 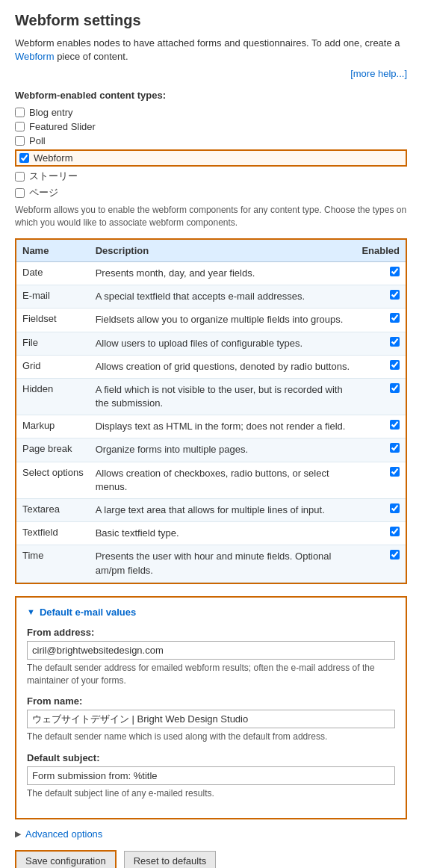 I want to click on table-row: TextfieldBasic textfield type., so click(x=211, y=533).